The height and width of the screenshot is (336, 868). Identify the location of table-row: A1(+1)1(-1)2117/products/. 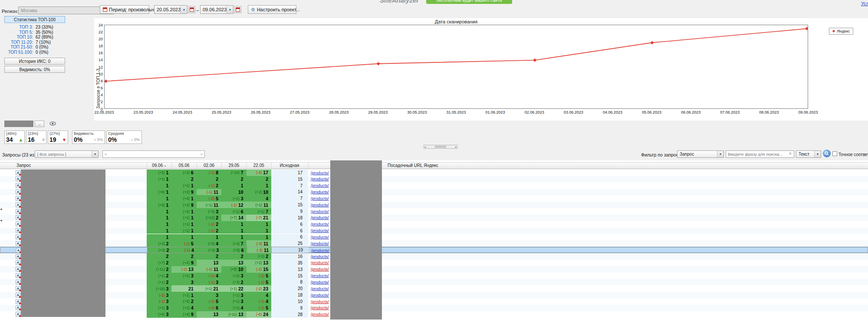
(434, 186).